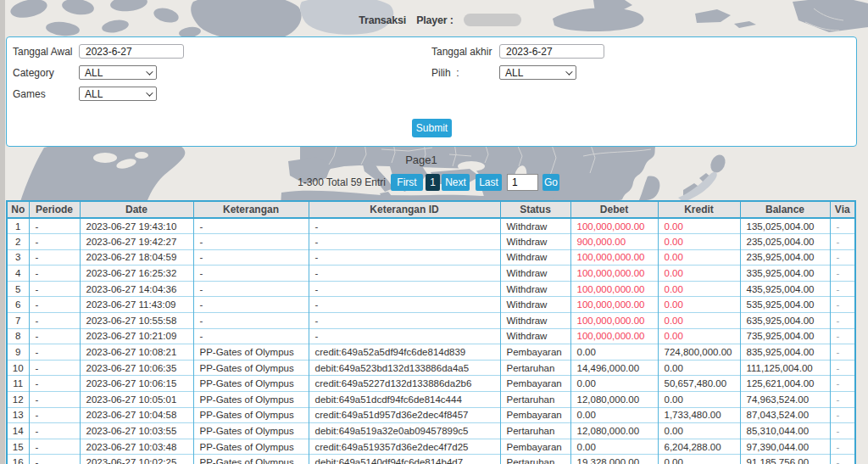 Image resolution: width=868 pixels, height=464 pixels. I want to click on column-header-keterangan: Keterangan, so click(251, 210).